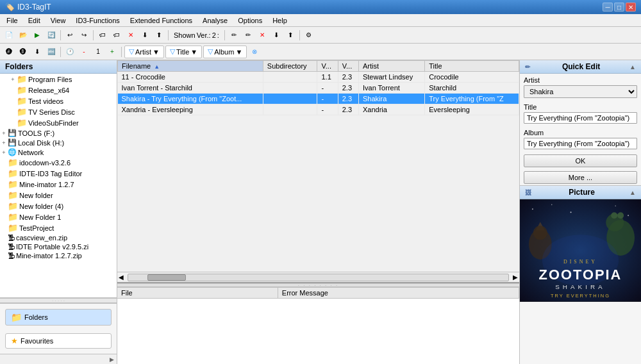 The image size is (641, 364). Describe the element at coordinates (117, 35) in the screenshot. I see `toolbar-tag2-btn: 🏷` at that location.